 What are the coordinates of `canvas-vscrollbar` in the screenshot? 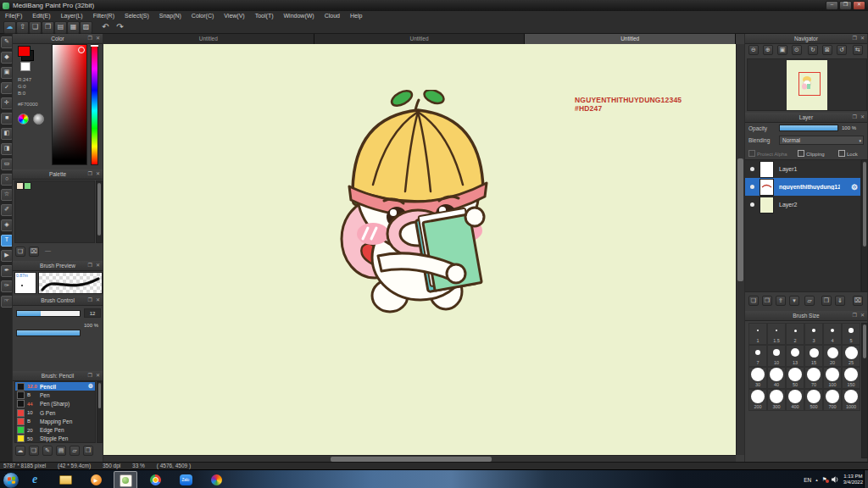 It's located at (740, 249).